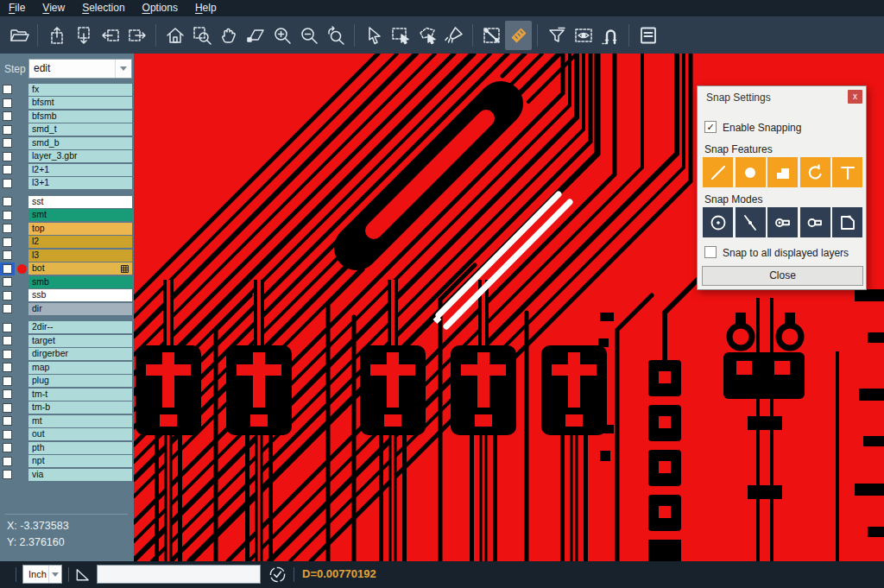 This screenshot has height=588, width=884. What do you see at coordinates (848, 173) in the screenshot?
I see `snap-text-icon` at bounding box center [848, 173].